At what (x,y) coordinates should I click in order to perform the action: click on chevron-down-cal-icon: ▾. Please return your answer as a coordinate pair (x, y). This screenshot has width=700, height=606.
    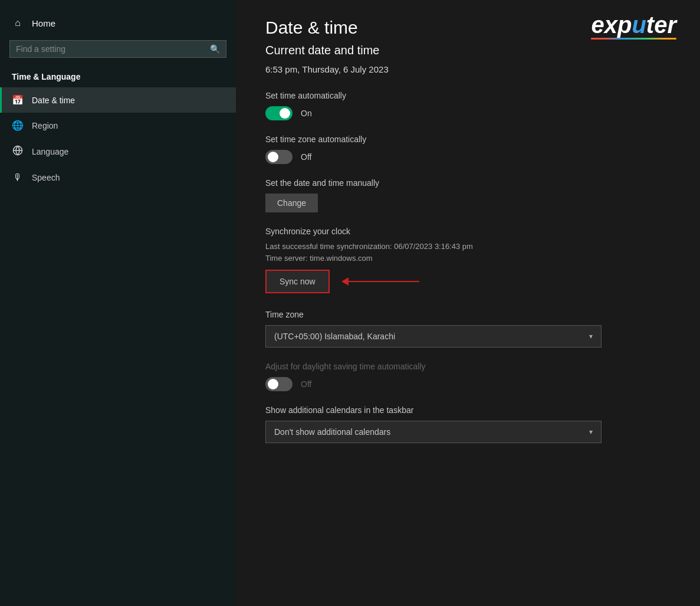
    Looking at the image, I should click on (591, 432).